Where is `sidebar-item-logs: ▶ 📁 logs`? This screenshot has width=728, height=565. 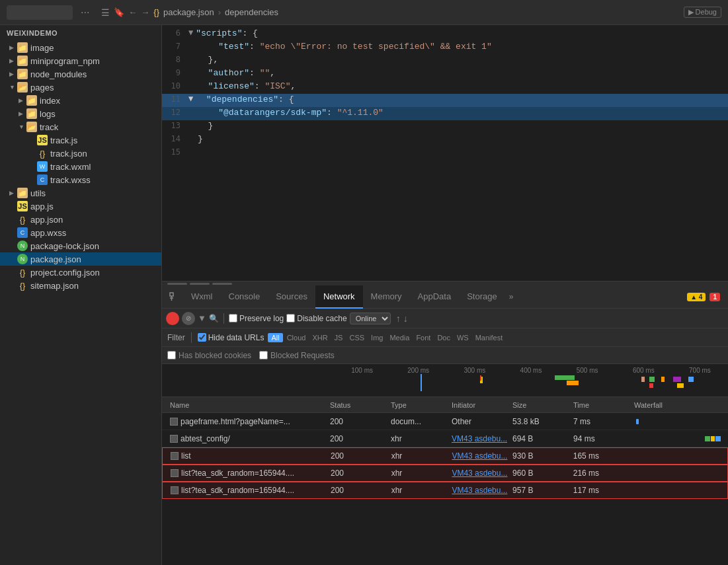 sidebar-item-logs: ▶ 📁 logs is located at coordinates (81, 114).